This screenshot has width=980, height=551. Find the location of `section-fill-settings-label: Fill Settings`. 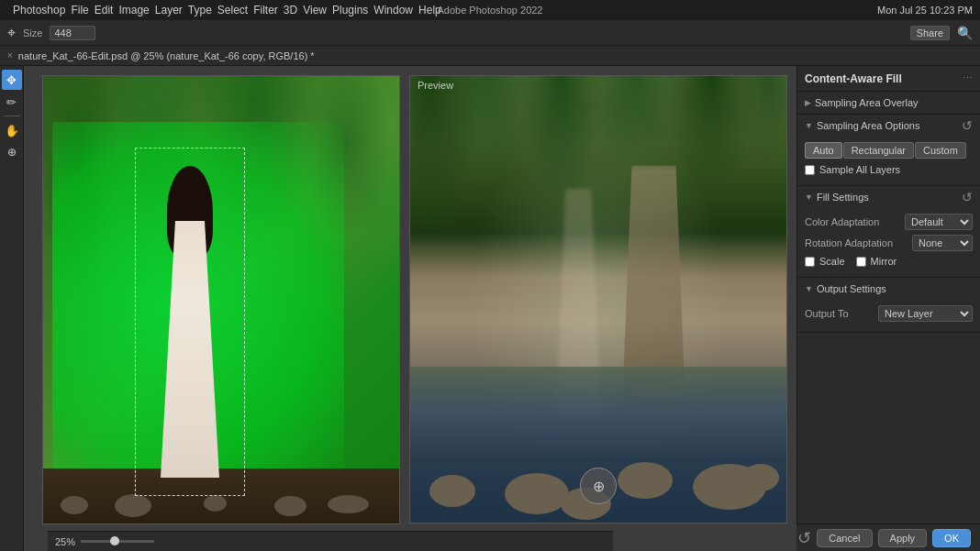

section-fill-settings-label: Fill Settings is located at coordinates (842, 197).